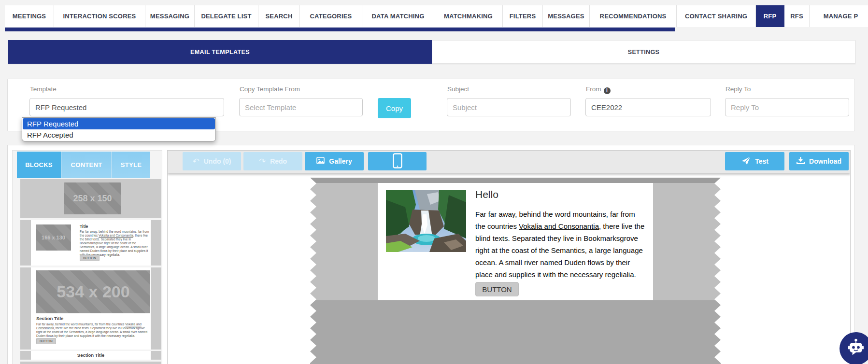  Describe the element at coordinates (458, 89) in the screenshot. I see `subject-label: Subject` at that location.